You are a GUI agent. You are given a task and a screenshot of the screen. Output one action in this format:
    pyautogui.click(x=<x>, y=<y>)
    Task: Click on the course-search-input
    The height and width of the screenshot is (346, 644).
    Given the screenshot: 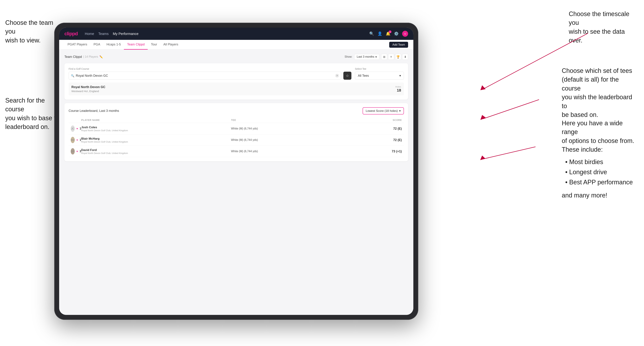 What is the action you would take?
    pyautogui.click(x=205, y=76)
    